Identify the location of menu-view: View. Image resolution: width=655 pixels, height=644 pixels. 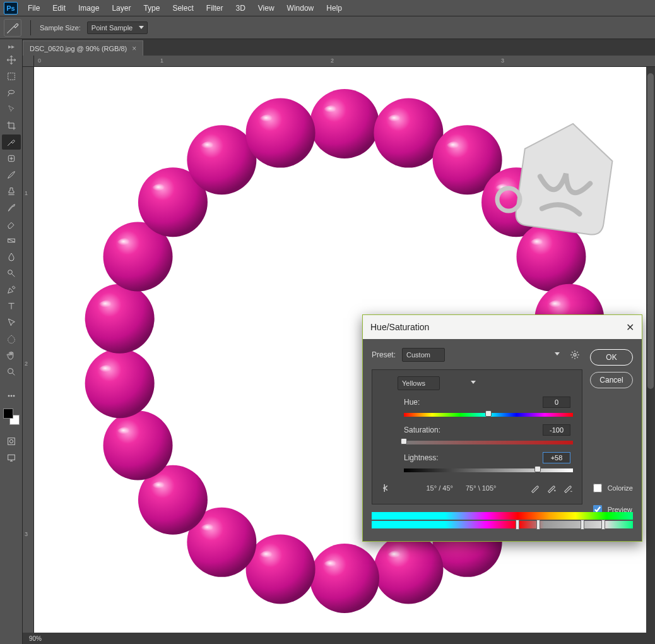
(266, 8).